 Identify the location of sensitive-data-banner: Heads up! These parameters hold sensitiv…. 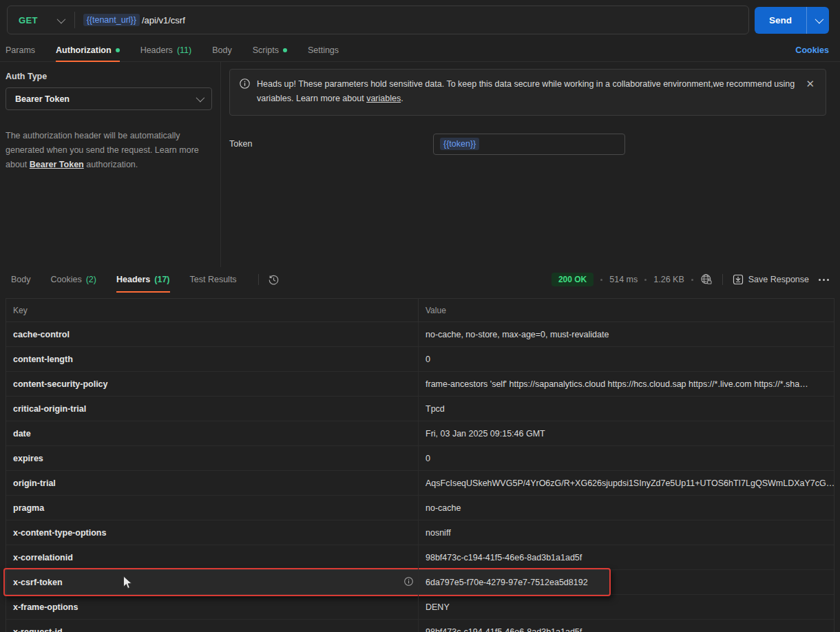
(527, 92).